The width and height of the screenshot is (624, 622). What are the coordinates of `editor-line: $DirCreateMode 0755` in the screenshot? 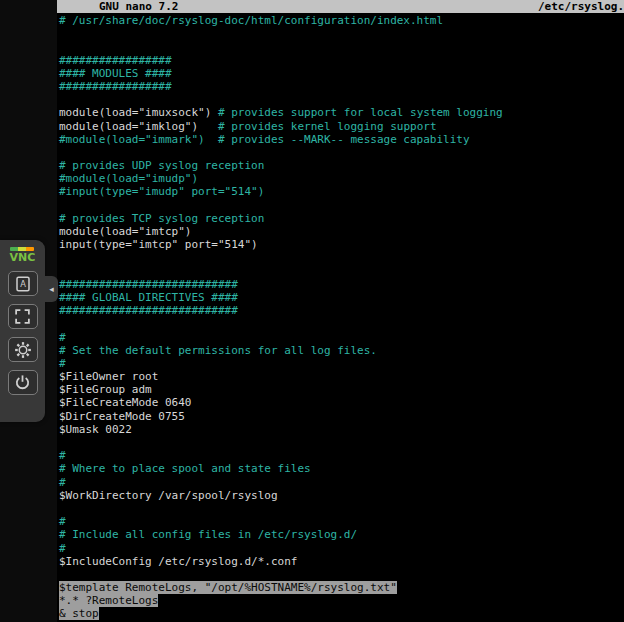 It's located at (342, 416).